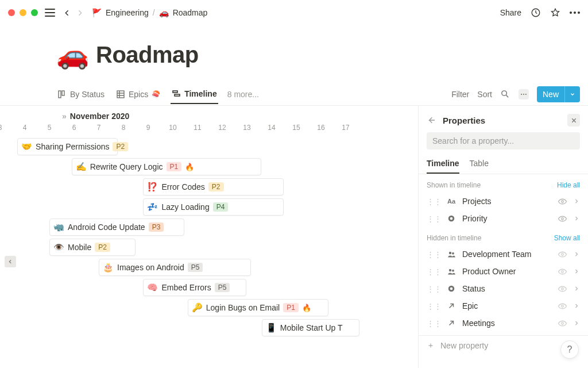 The height and width of the screenshot is (368, 588). What do you see at coordinates (461, 94) in the screenshot?
I see `filter-button: Filter` at bounding box center [461, 94].